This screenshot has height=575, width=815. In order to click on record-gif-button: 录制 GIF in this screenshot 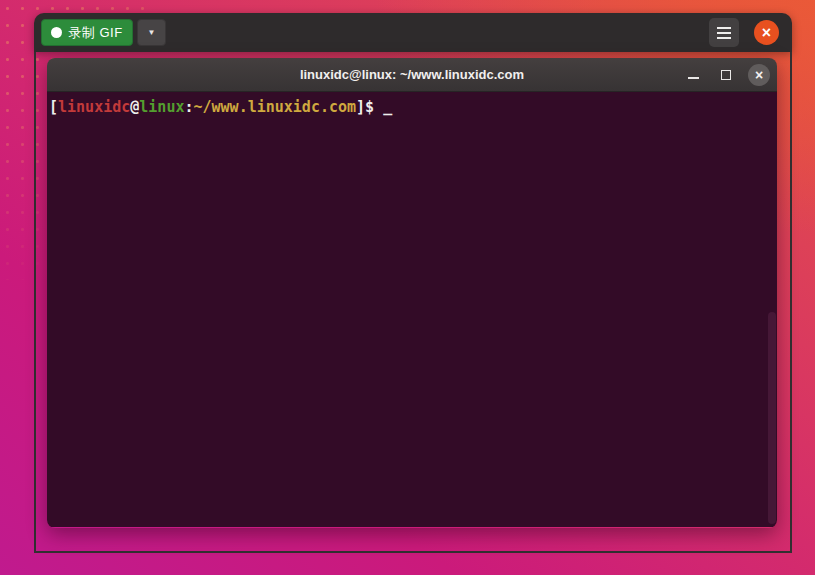, I will do `click(87, 32)`.